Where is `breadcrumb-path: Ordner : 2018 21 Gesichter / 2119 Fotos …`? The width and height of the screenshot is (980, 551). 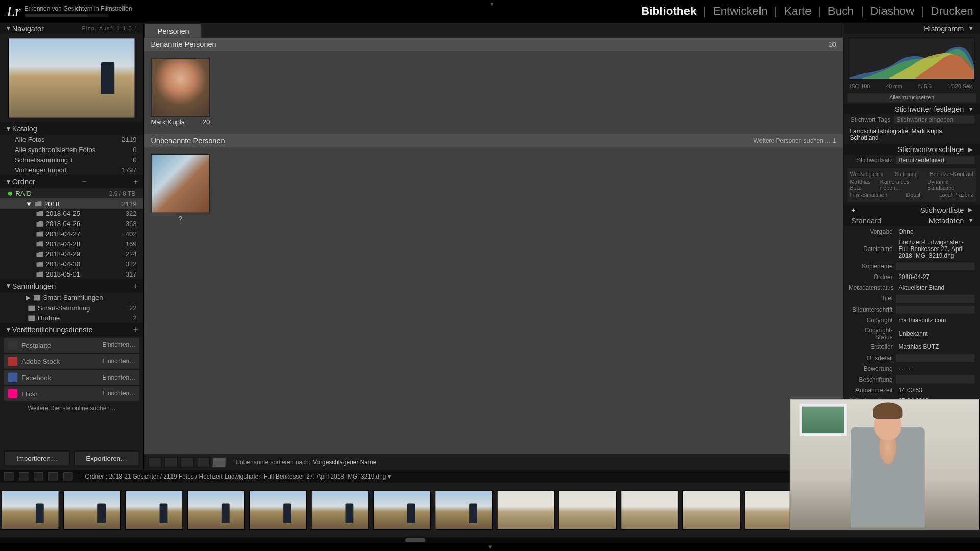
breadcrumb-path: Ordner : 2018 21 Gesichter / 2119 Fotos … is located at coordinates (238, 477).